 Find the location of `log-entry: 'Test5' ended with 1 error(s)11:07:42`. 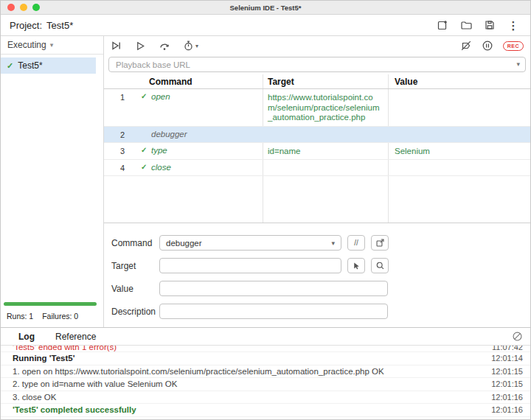

log-entry: 'Test5' ended with 1 error(s)11:07:42 is located at coordinates (266, 349).